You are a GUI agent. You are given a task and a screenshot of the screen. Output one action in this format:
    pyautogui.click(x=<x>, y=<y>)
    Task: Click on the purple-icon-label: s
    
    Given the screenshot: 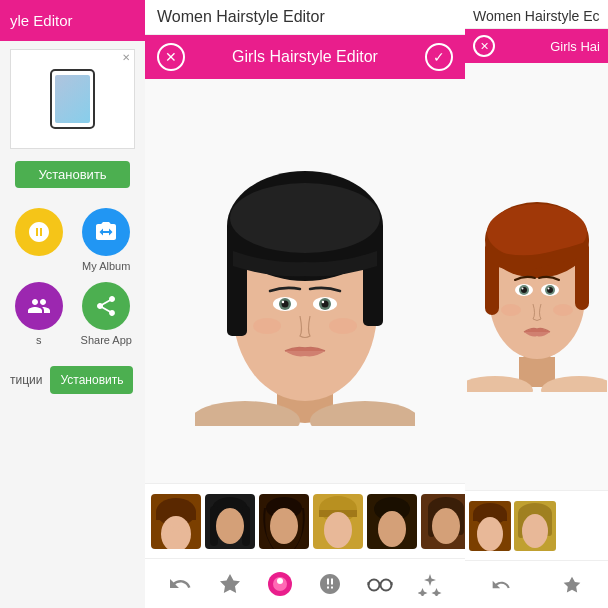 What is the action you would take?
    pyautogui.click(x=39, y=340)
    